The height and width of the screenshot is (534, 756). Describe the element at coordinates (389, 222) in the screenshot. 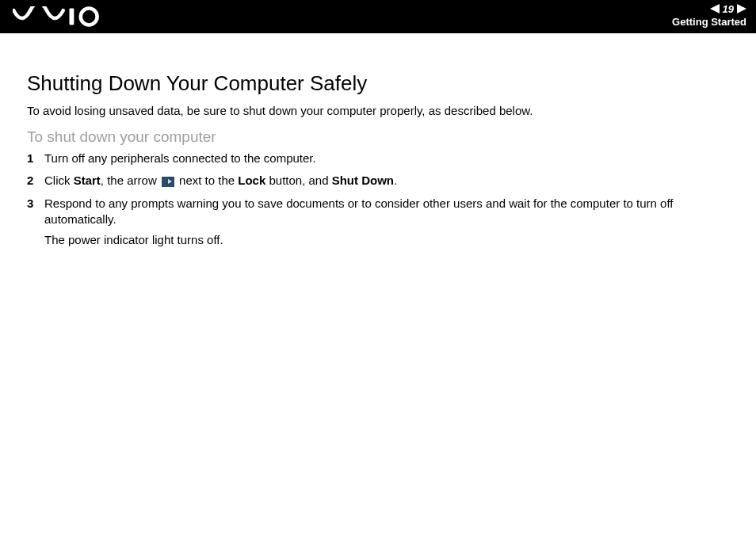

I see `step-text: Respond to any prompts warning you to sa…` at that location.